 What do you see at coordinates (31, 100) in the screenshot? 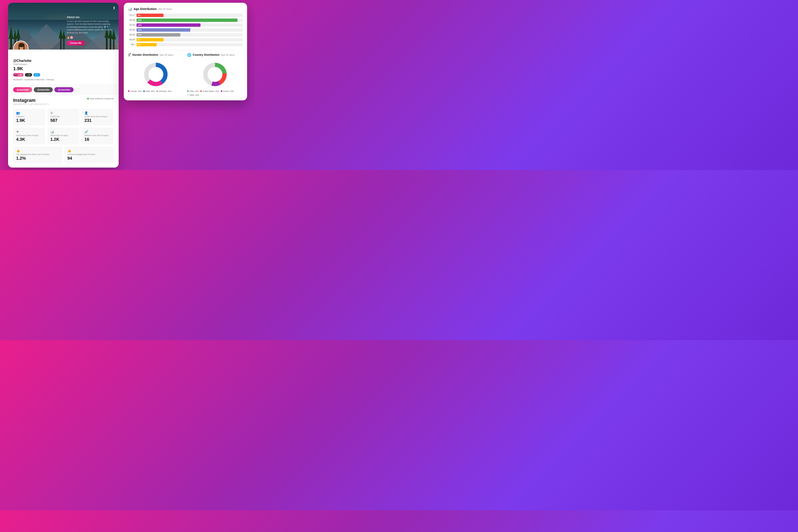
I see `platform-name: Instagram` at bounding box center [31, 100].